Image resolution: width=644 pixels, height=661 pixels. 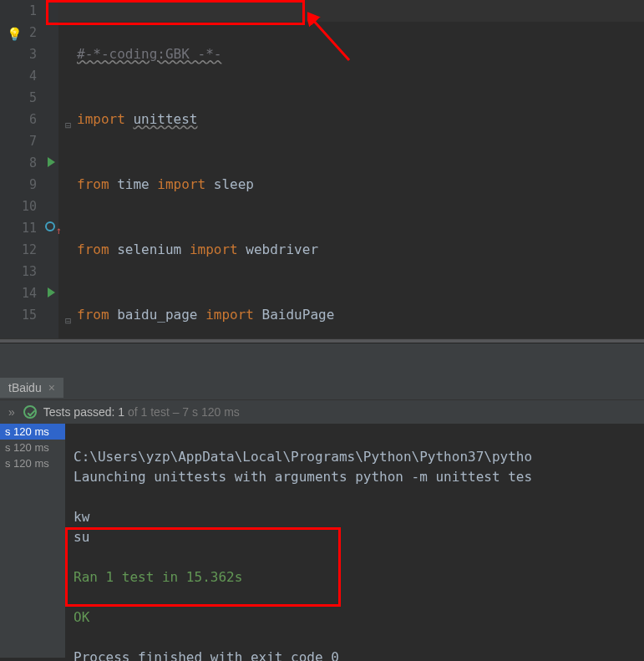 What do you see at coordinates (52, 388) in the screenshot?
I see `close-icon: ×` at bounding box center [52, 388].